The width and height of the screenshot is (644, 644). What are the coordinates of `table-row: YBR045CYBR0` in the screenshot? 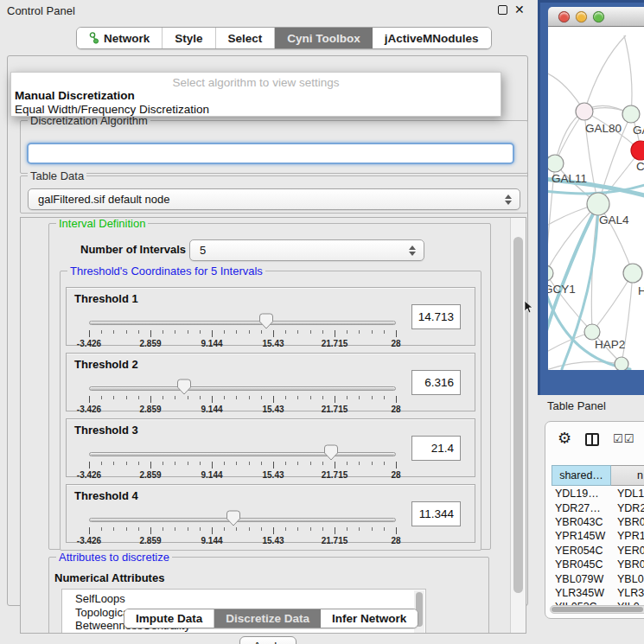 It's located at (598, 564).